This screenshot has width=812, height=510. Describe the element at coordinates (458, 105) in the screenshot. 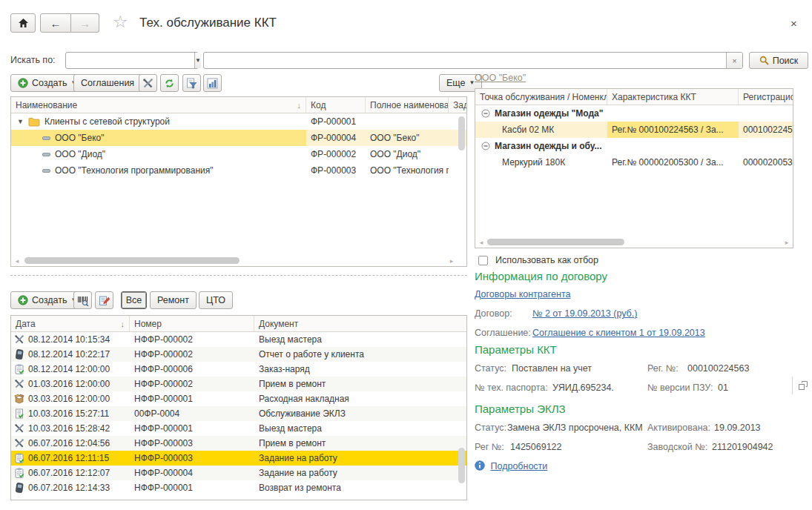

I see `column-header-debt: Задолж` at that location.